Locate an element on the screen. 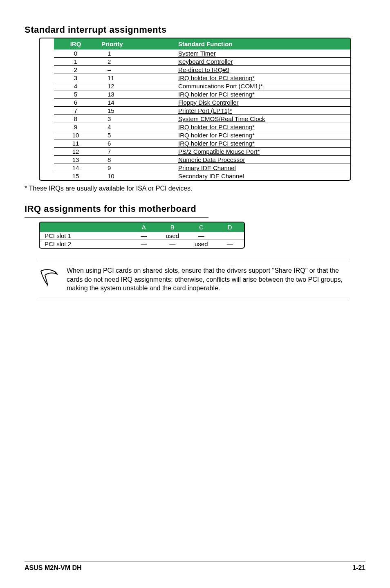  priority-cell: 9 is located at coordinates (130, 168).